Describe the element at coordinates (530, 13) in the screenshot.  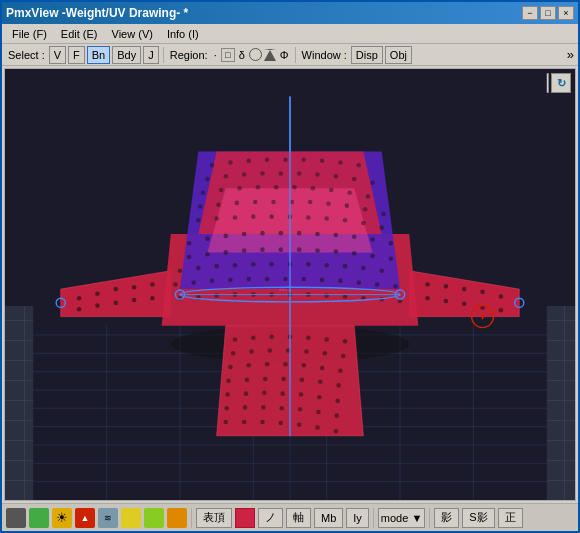
I see `minimize-button: −` at that location.